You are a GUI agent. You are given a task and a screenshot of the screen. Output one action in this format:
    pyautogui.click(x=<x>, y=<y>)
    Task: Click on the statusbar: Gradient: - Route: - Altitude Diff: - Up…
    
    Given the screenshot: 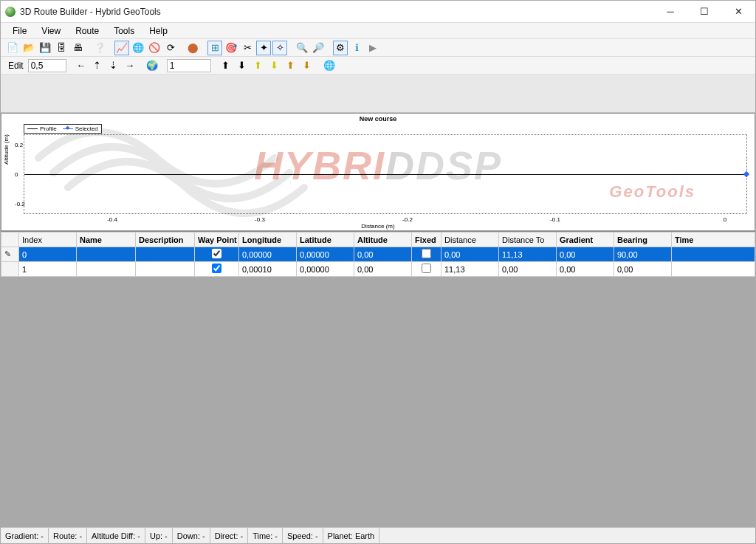 What is the action you would take?
    pyautogui.click(x=378, y=535)
    